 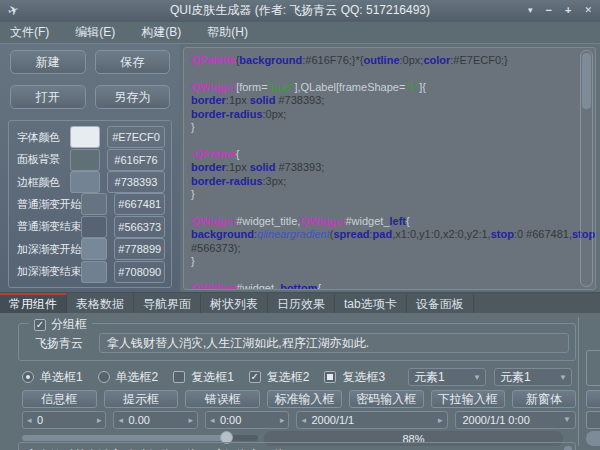 What do you see at coordinates (95, 32) in the screenshot?
I see `menu-edit: 编辑(E)` at bounding box center [95, 32].